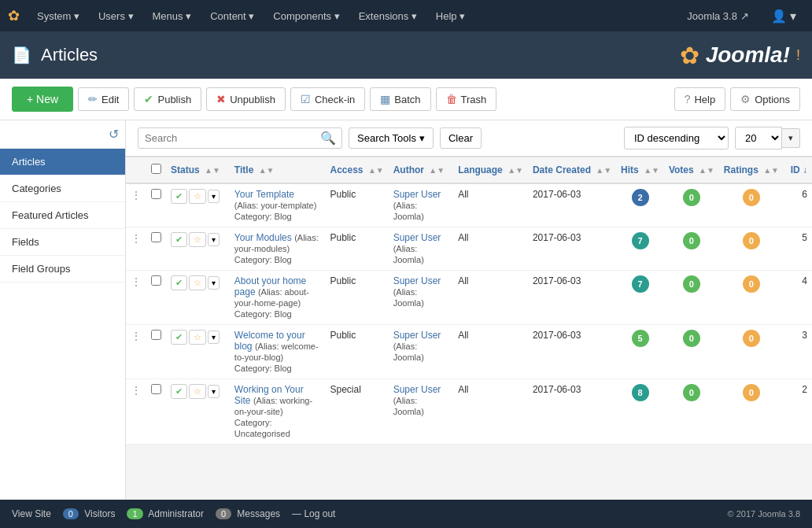 This screenshot has height=528, width=812. What do you see at coordinates (31, 514) in the screenshot?
I see `view-site-link: View Site` at bounding box center [31, 514].